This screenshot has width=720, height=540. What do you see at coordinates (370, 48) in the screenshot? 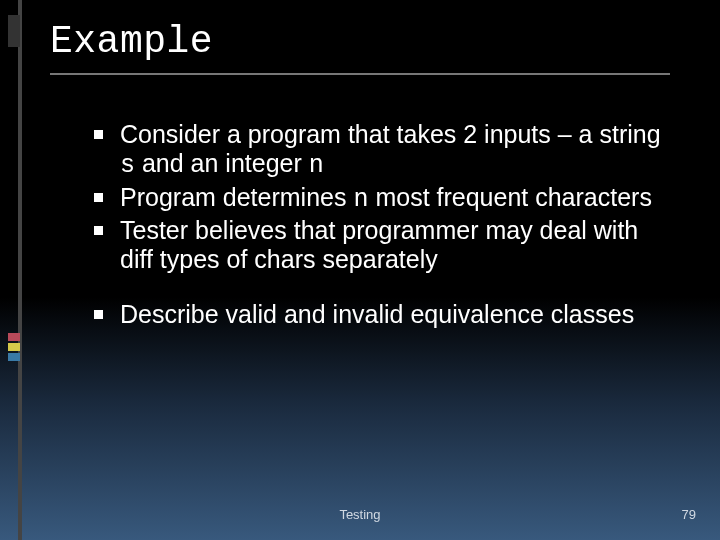
I see `title-block: Example` at bounding box center [370, 48].